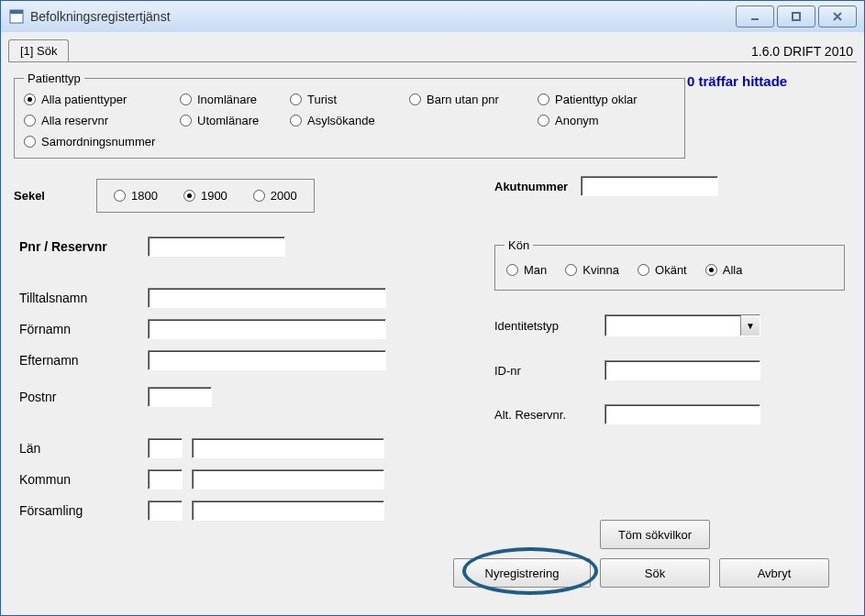  What do you see at coordinates (750, 325) in the screenshot?
I see `chevron-down-icon: ▼` at bounding box center [750, 325].